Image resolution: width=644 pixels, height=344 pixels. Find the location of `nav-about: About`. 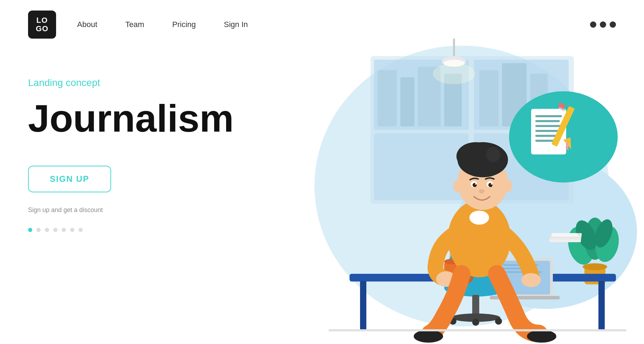

nav-about: About is located at coordinates (87, 25).